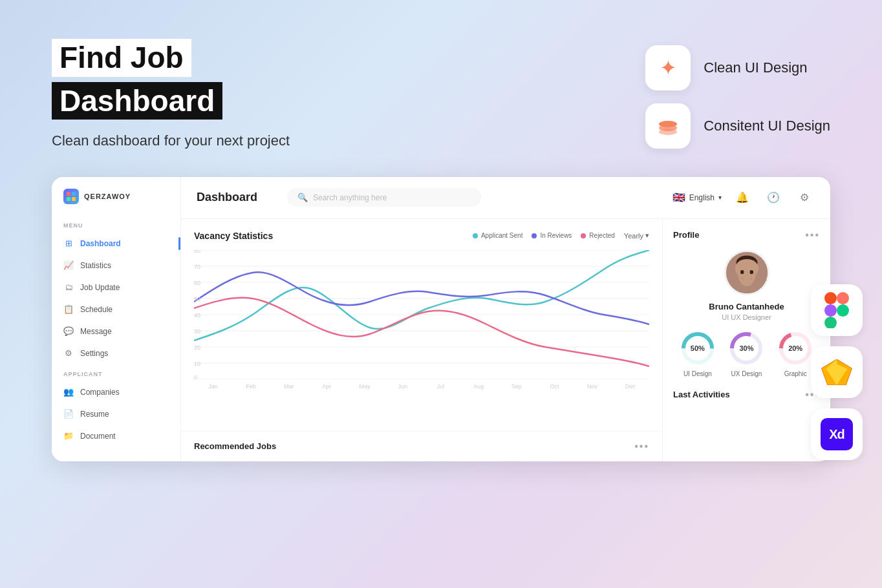 The height and width of the screenshot is (588, 882). Describe the element at coordinates (561, 235) in the screenshot. I see `chart-legend: Applicant Sent In Reviews Rejected` at that location.